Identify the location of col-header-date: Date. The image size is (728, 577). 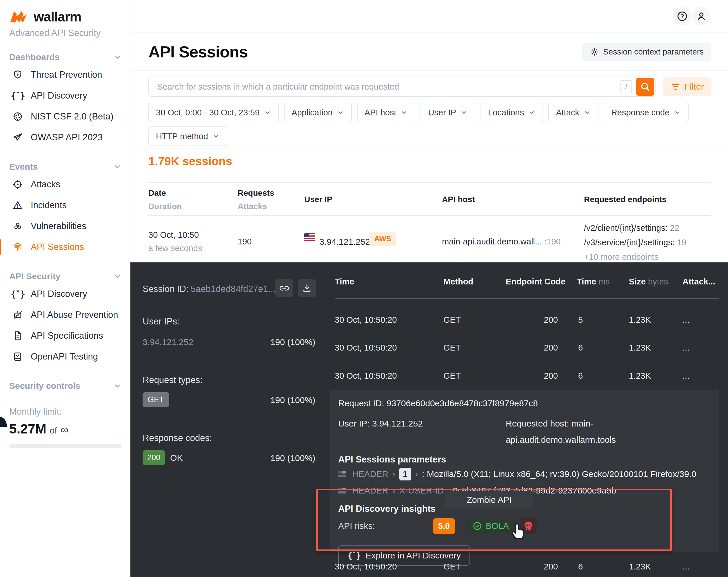
(157, 193).